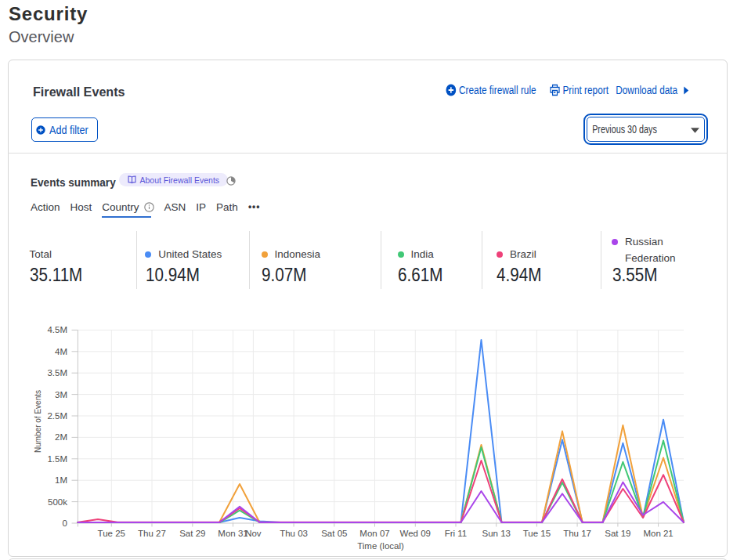  I want to click on svg-text: 4M, so click(61, 352).